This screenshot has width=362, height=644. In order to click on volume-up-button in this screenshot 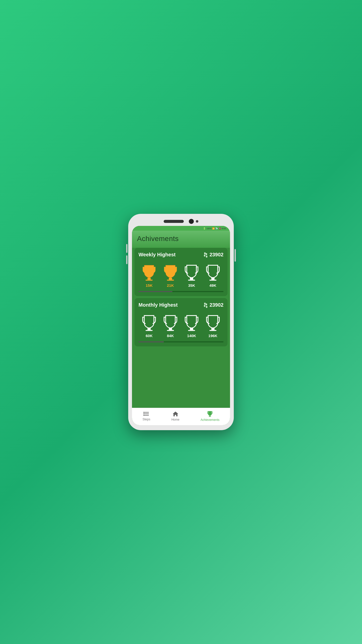, I will do `click(127, 249)`.